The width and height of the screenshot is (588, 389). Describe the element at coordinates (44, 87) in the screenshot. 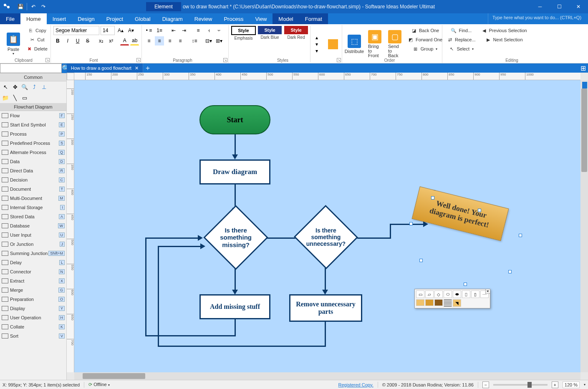

I see `tool-text-icon: ⊥` at that location.